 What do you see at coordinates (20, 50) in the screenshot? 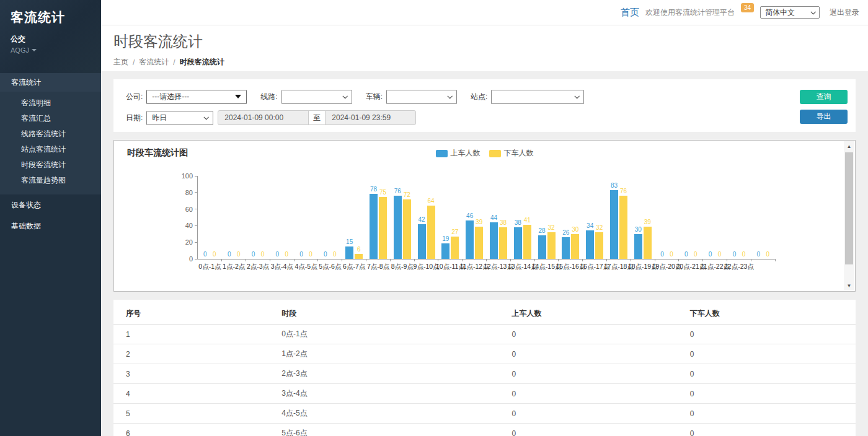
I see `org-code-label: AQGJ` at bounding box center [20, 50].